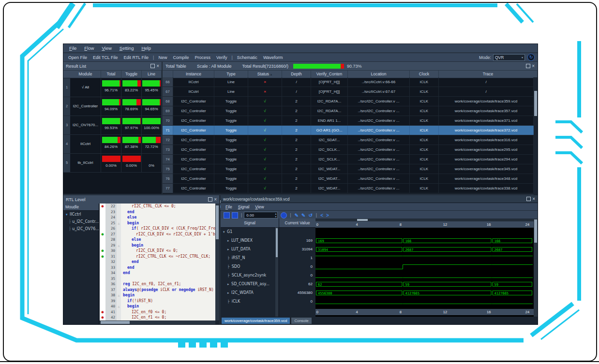  Describe the element at coordinates (89, 48) in the screenshot. I see `menu-flow: Flow` at that location.